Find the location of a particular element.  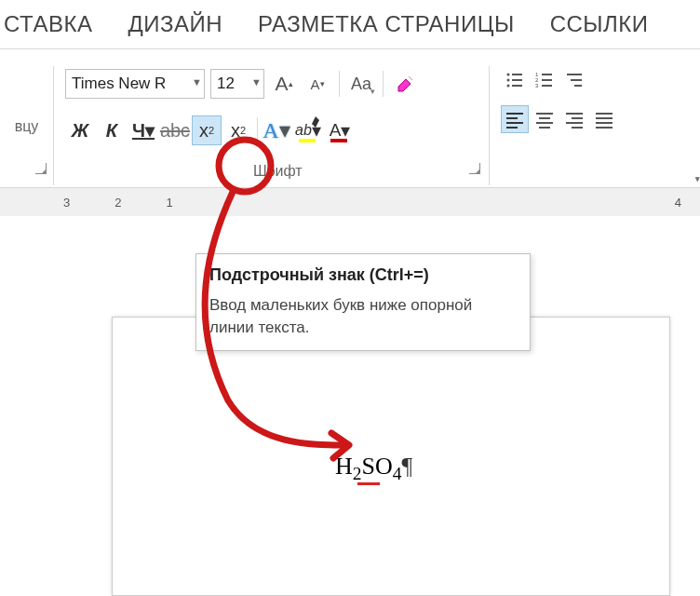

align-right-icon is located at coordinates (574, 119).